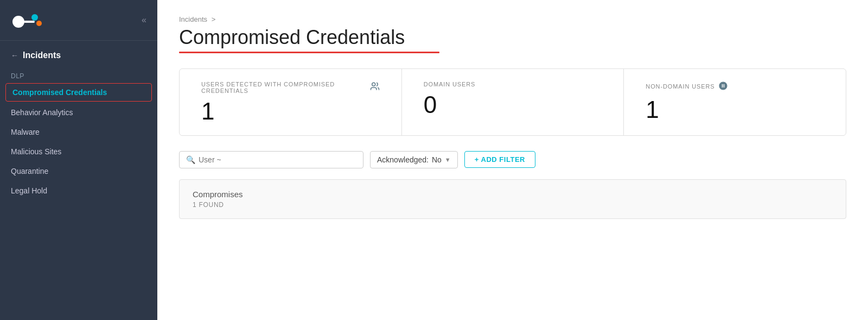 This screenshot has width=868, height=320. Describe the element at coordinates (79, 54) in the screenshot. I see `sidebar-section: ← Incidents` at that location.